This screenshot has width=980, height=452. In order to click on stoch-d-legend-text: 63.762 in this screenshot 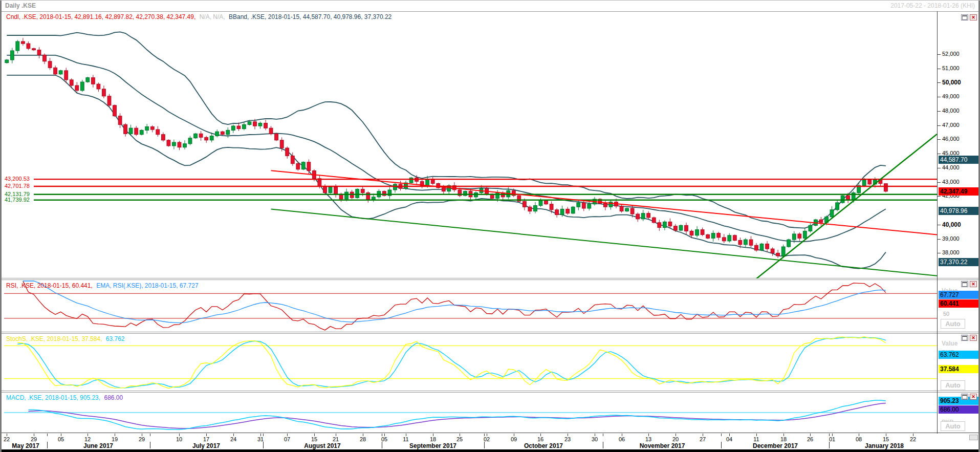, I will do `click(116, 339)`.